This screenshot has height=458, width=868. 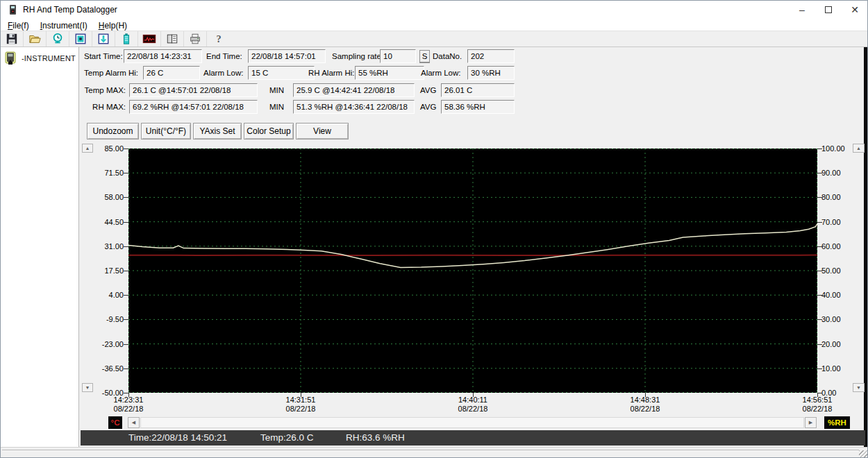 What do you see at coordinates (858, 387) in the screenshot?
I see `right-axis-scroll-down-button: ▼` at bounding box center [858, 387].